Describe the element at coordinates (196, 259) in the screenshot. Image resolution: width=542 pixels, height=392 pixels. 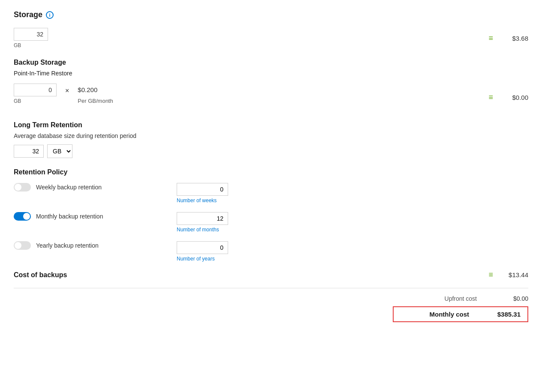
I see `yearly-unit: Number of years` at that location.